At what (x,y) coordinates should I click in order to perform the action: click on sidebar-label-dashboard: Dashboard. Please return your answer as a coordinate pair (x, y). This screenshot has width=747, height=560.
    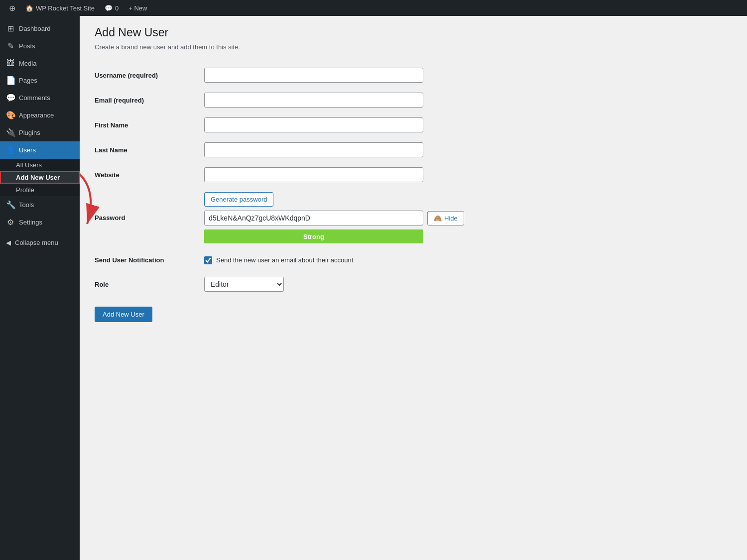
    Looking at the image, I should click on (35, 29).